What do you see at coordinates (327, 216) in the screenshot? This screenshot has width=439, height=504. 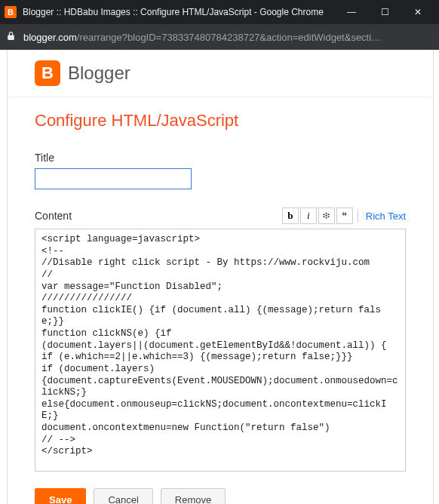 I see `strike-button: ፨` at bounding box center [327, 216].